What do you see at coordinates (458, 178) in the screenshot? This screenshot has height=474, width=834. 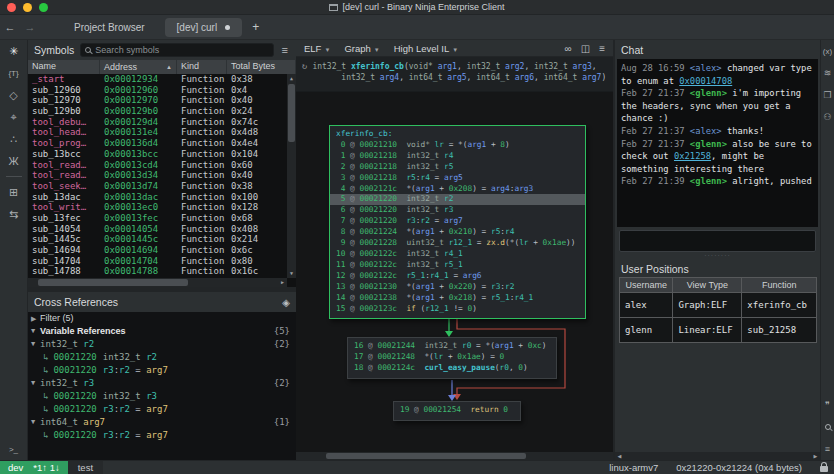 I see `il-line: 3 @ 00021218 r5:r4 = arg5` at bounding box center [458, 178].